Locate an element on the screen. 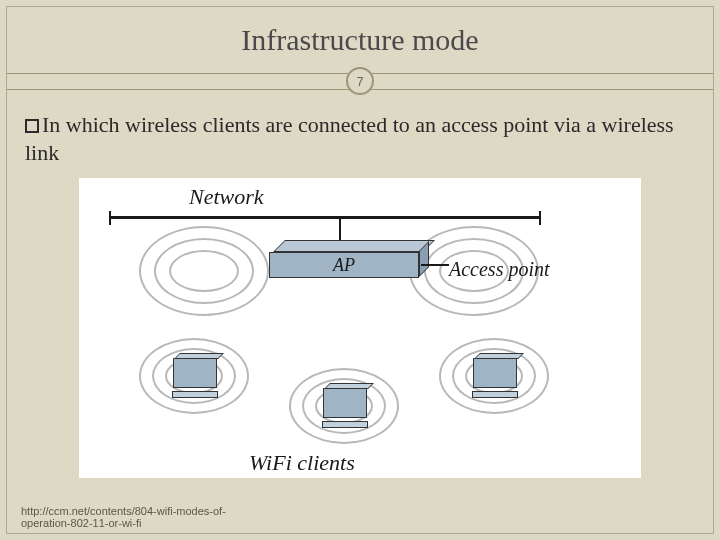  ap-pointer-line is located at coordinates (435, 265).